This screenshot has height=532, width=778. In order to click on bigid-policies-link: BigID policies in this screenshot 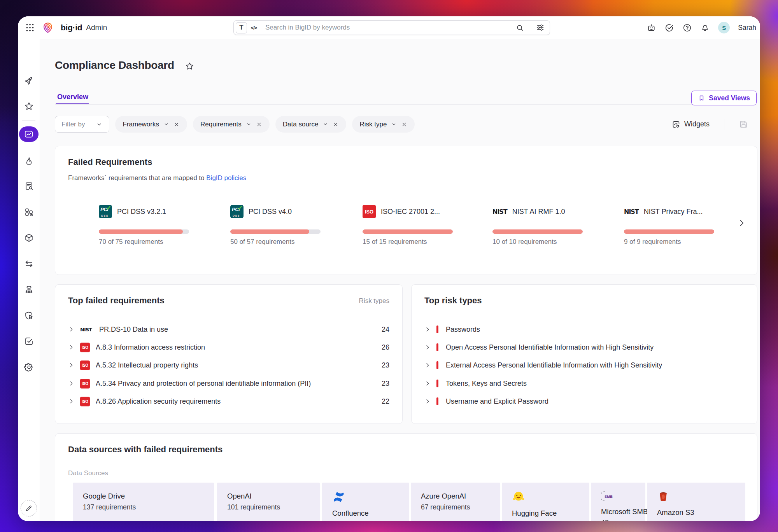, I will do `click(226, 178)`.